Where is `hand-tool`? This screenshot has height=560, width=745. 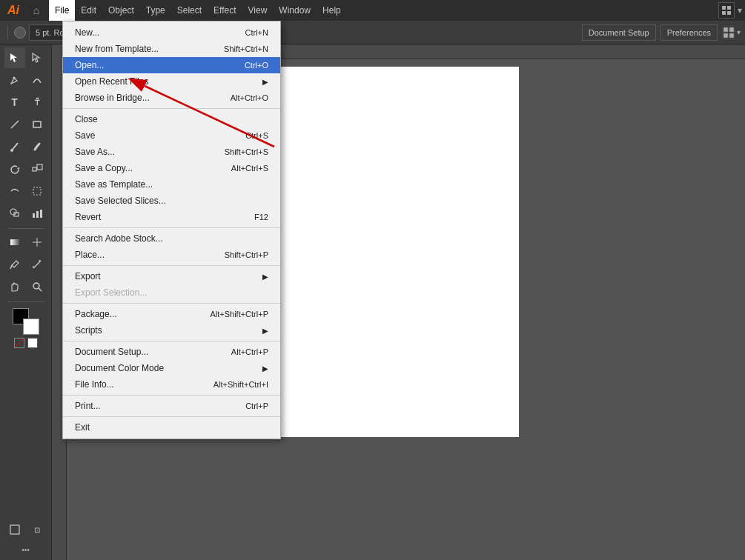
hand-tool is located at coordinates (15, 287).